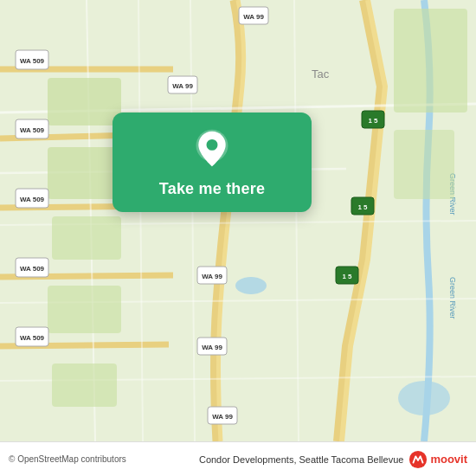 The image size is (476, 476). I want to click on map-attribution: © OpenStreetMap contributors, so click(68, 459).